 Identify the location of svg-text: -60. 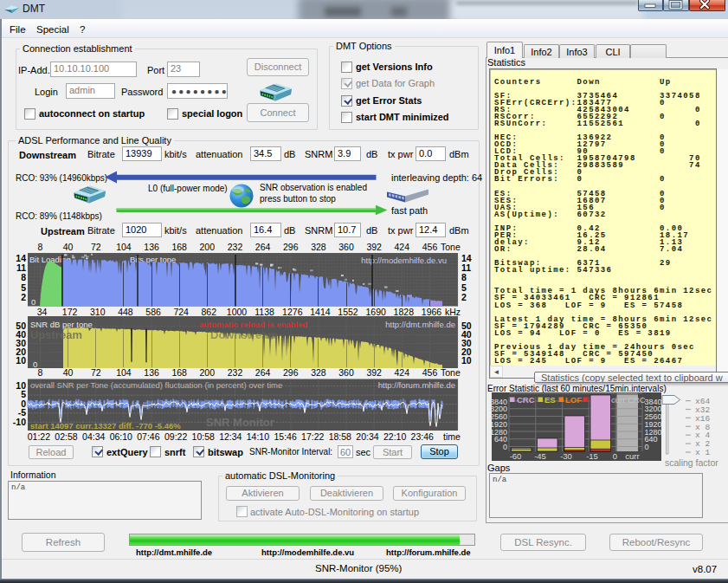
(516, 456).